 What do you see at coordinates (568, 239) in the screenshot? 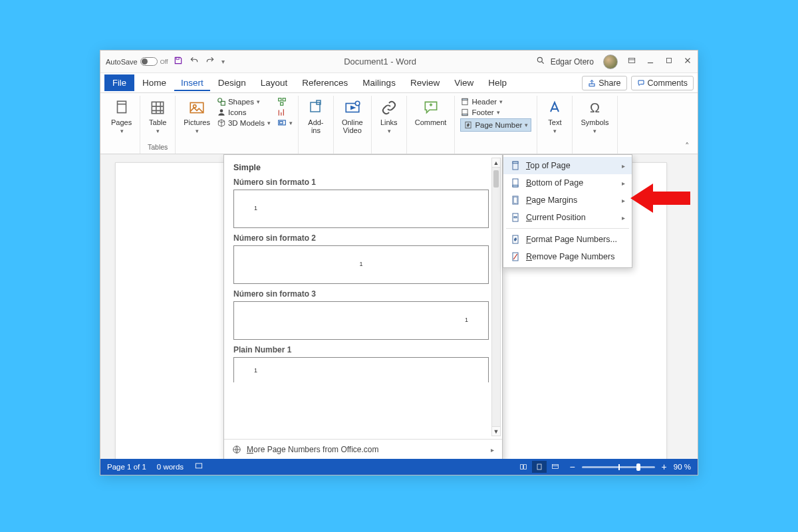
I see `menu-format-page-numbers: # Format Page Numbers...` at bounding box center [568, 239].